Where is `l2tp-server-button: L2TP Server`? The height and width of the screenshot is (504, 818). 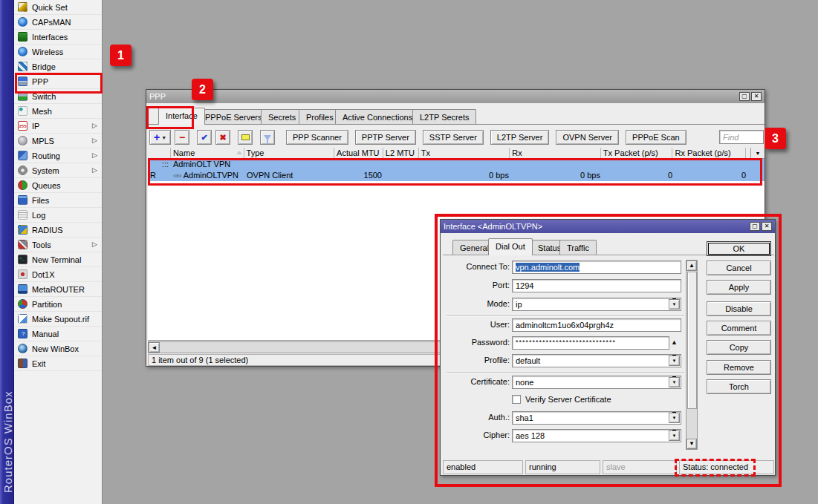 l2tp-server-button: L2TP Server is located at coordinates (520, 137).